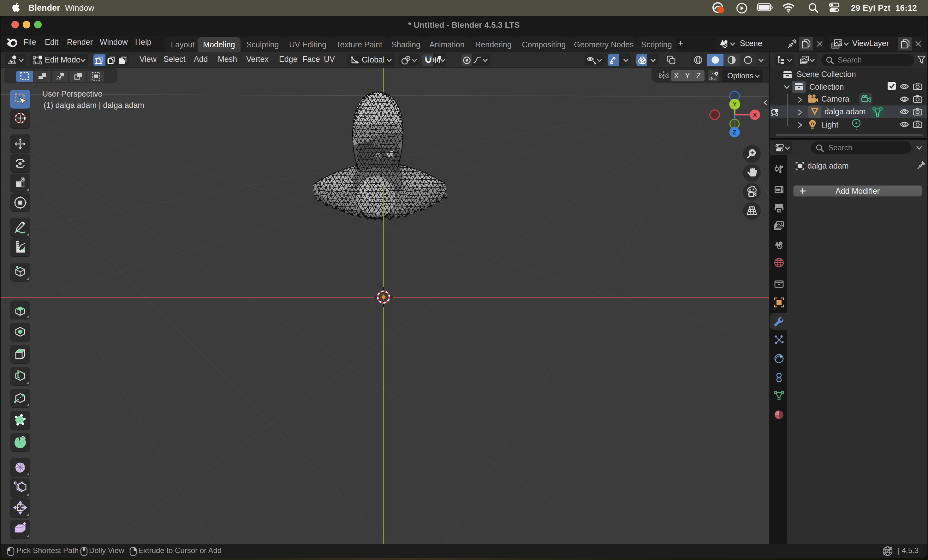 The width and height of the screenshot is (928, 560). I want to click on svg-text: X, so click(755, 115).